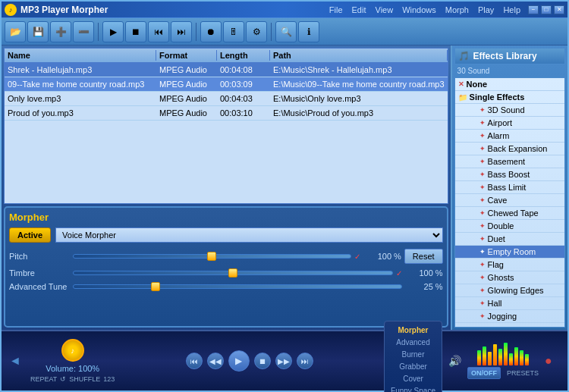 The width and height of the screenshot is (569, 392). Describe the element at coordinates (226, 287) in the screenshot. I see `advanced-slider-row: Advanced Tune 25 %` at that location.